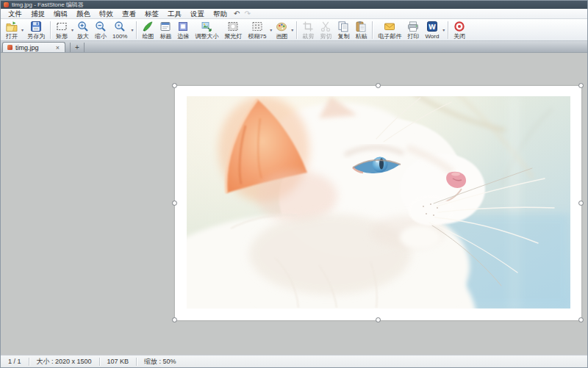 Image resolution: width=588 pixels, height=368 pixels. What do you see at coordinates (165, 26) in the screenshot?
I see `caption-icon` at bounding box center [165, 26].